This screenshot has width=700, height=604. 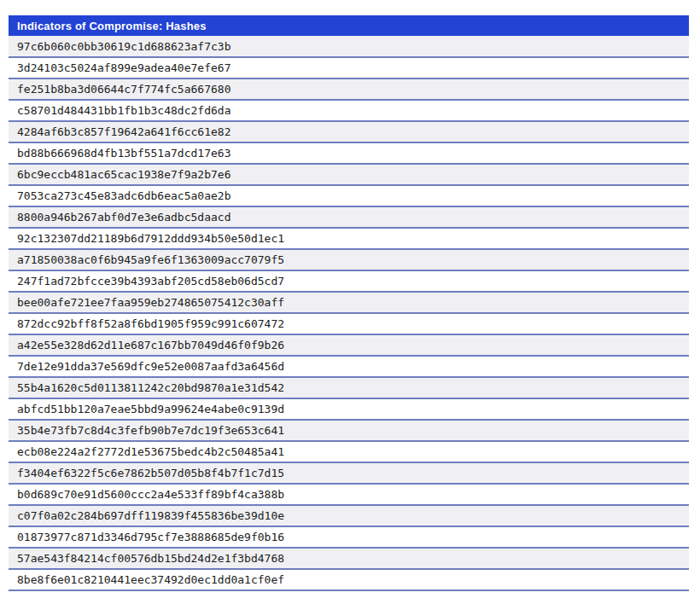 What do you see at coordinates (348, 26) in the screenshot?
I see `table-header-row: Indicators of Compromise: Hashes` at bounding box center [348, 26].